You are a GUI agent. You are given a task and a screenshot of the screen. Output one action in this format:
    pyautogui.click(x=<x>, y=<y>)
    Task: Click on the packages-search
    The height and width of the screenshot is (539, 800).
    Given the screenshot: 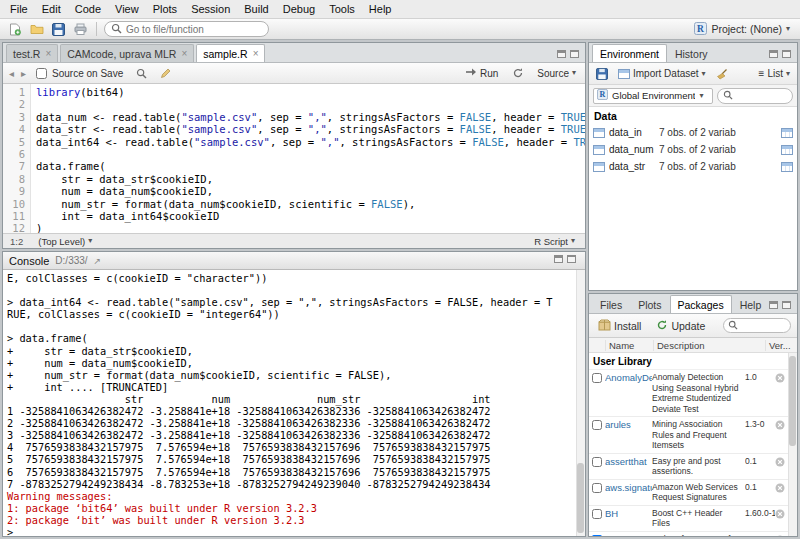 What is the action you would take?
    pyautogui.click(x=757, y=326)
    